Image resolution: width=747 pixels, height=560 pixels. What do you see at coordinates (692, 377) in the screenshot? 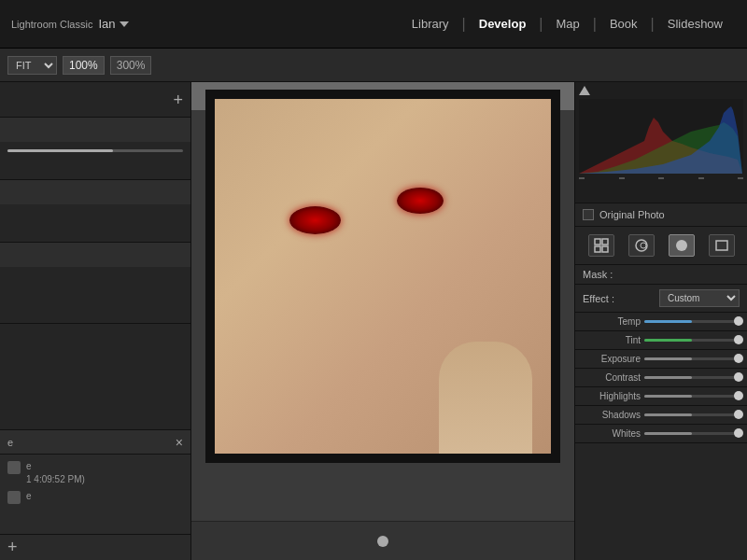
I see `contrast-slider` at bounding box center [692, 377].